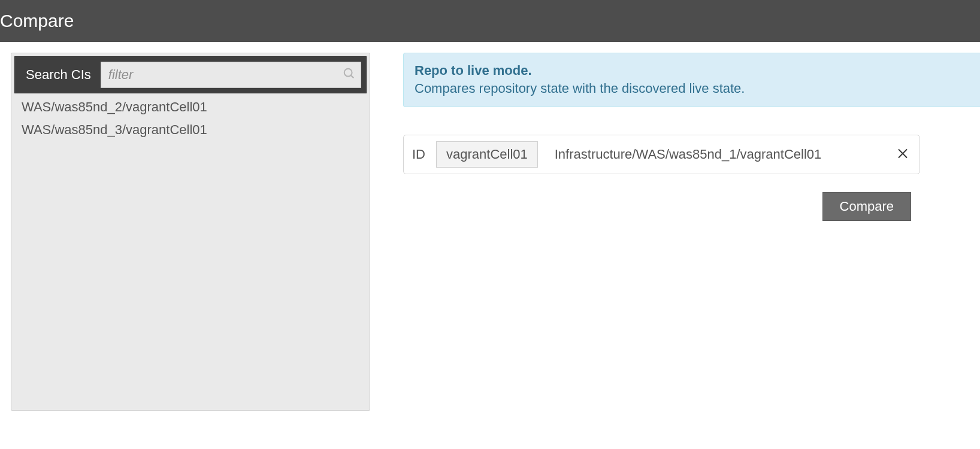 The image size is (980, 449). What do you see at coordinates (903, 154) in the screenshot?
I see `close-icon` at bounding box center [903, 154].